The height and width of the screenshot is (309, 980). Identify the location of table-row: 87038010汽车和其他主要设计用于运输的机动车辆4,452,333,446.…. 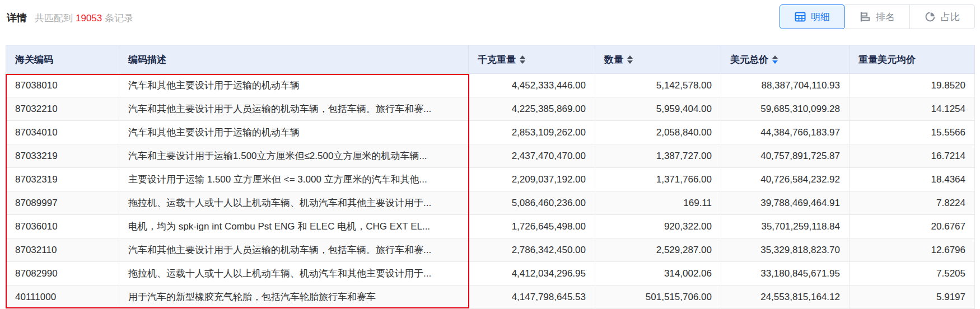
(491, 86).